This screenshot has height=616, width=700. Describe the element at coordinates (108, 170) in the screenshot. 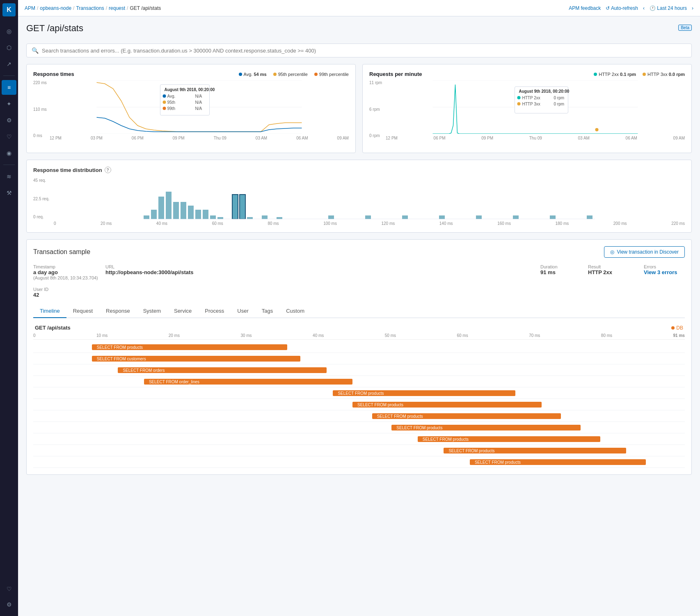

I see `distribution-help: ?` at that location.